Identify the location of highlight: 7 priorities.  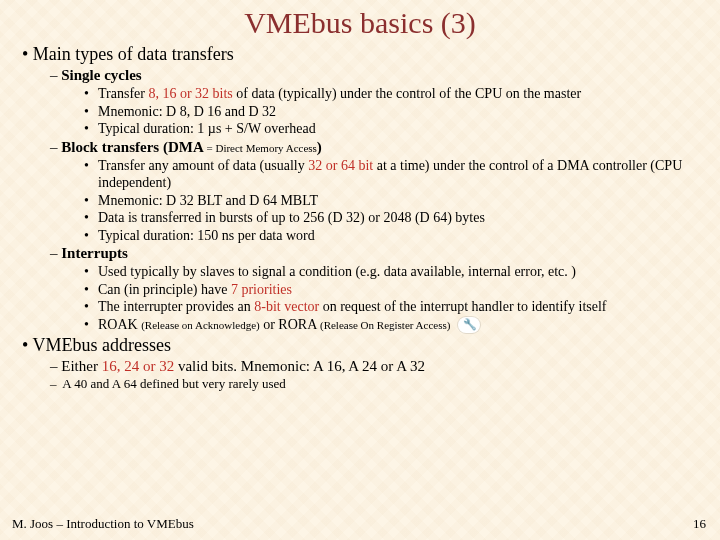
(262, 290).